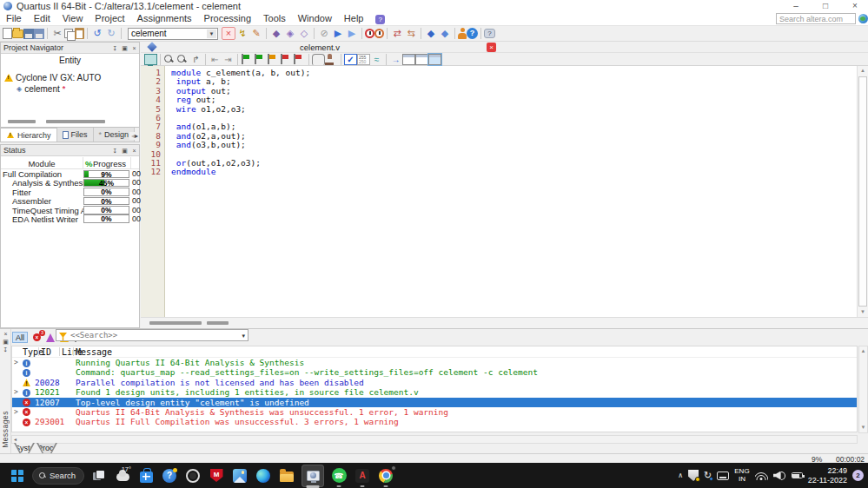 The width and height of the screenshot is (868, 488). I want to click on close-button: ×, so click(855, 6).